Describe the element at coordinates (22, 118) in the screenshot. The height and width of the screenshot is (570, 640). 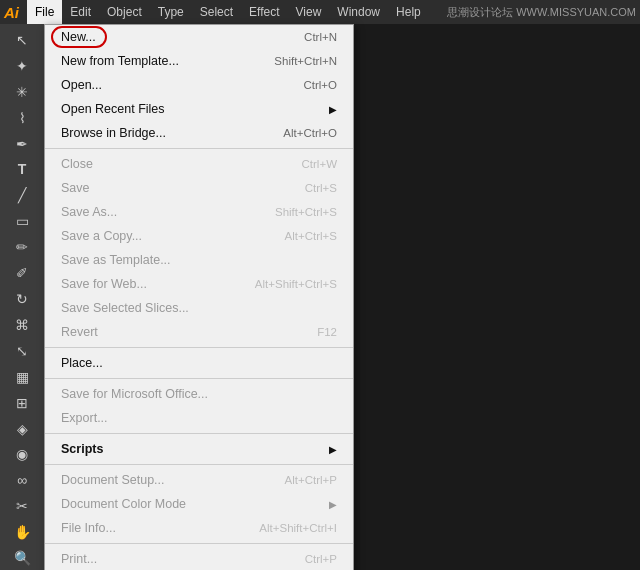
I see `tool-lasso: ⌇` at that location.